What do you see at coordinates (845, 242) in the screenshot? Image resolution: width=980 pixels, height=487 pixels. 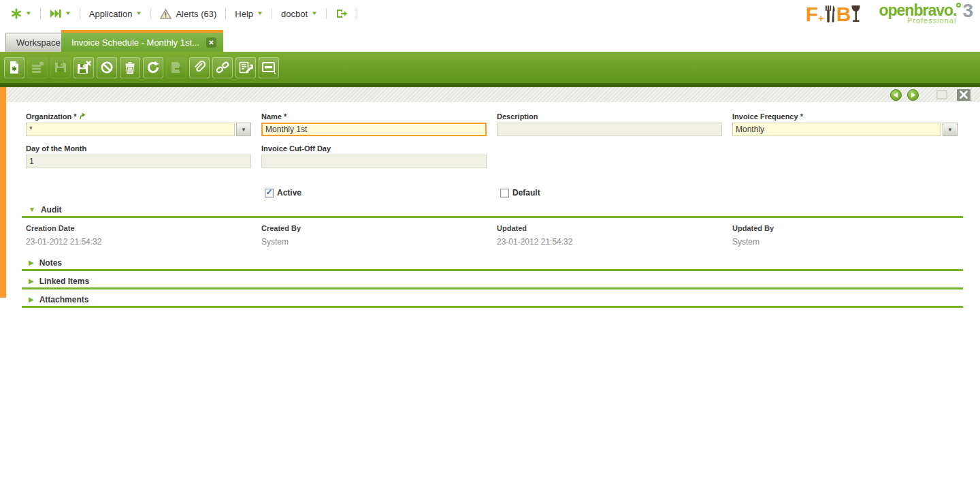 I see `updated-by-value: System` at bounding box center [845, 242].